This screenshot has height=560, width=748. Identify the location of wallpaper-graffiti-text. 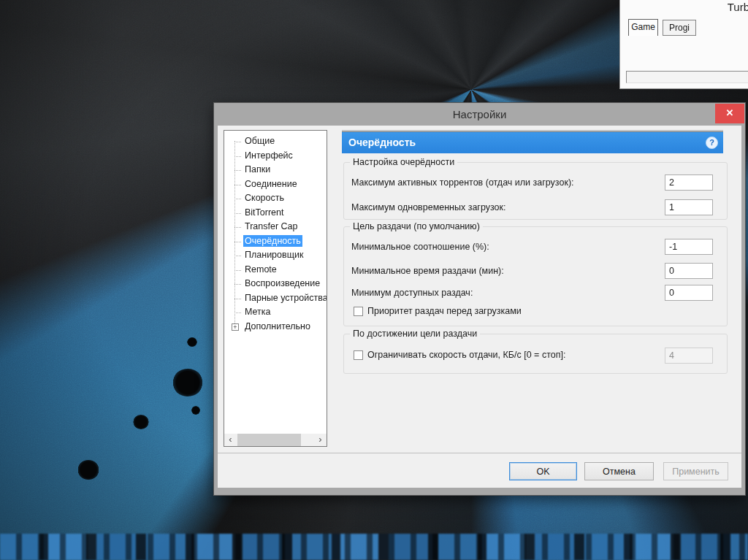
(374, 547).